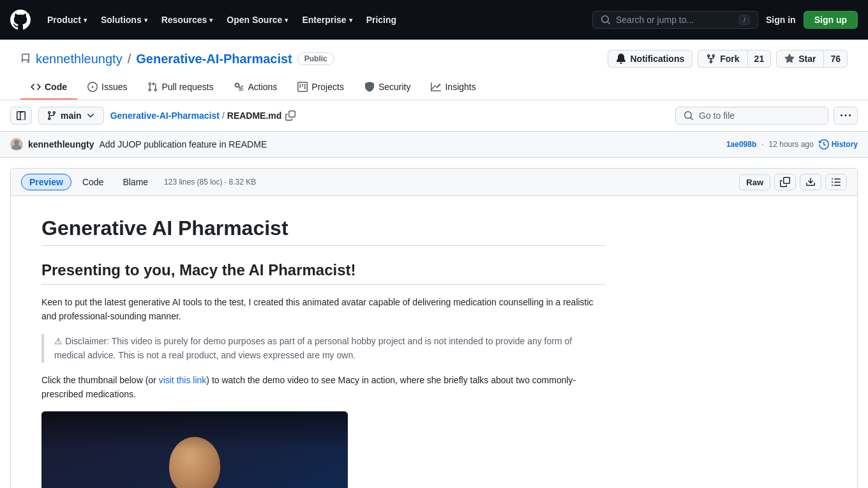 Image resolution: width=868 pixels, height=488 pixels. What do you see at coordinates (789, 59) in the screenshot?
I see `star-icon` at bounding box center [789, 59].